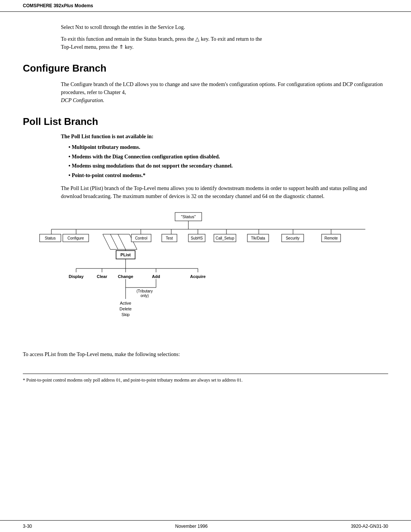  What do you see at coordinates (225, 137) in the screenshot?
I see `poll-list-warning: The Poll List function is not available …` at bounding box center [225, 137].